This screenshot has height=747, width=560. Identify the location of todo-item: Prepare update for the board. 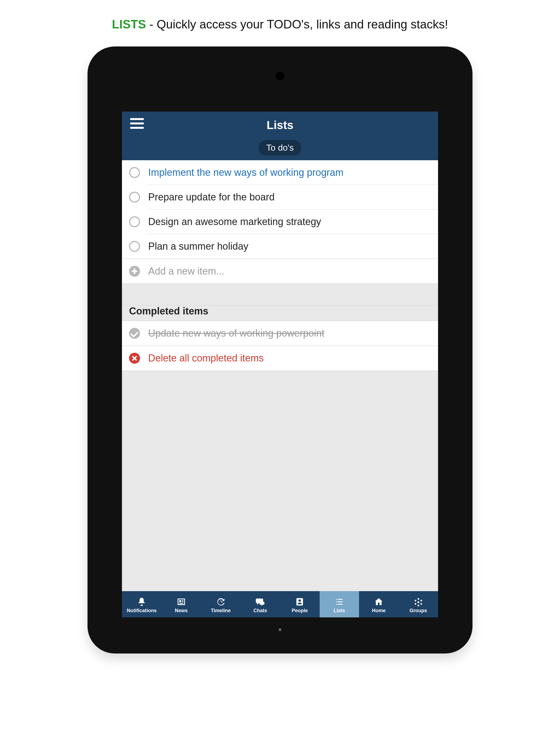
(280, 197).